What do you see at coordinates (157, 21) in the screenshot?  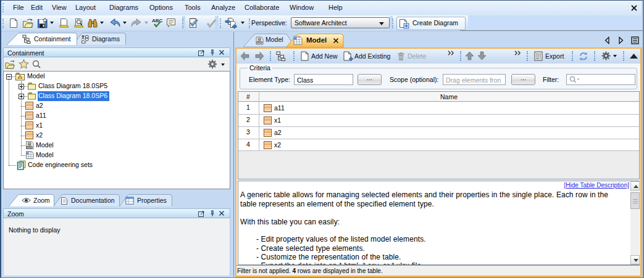 I see `svg-text: ABC` at bounding box center [157, 21].